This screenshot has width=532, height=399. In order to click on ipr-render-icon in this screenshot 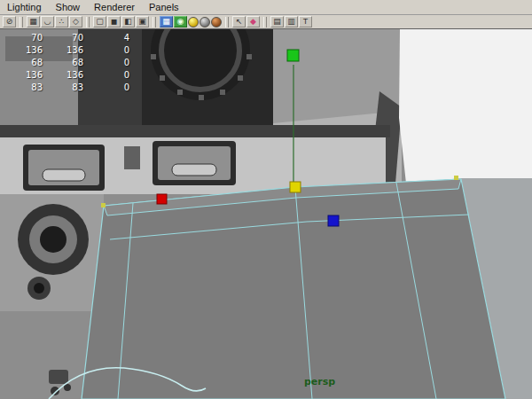, I will do `click(216, 22)`.